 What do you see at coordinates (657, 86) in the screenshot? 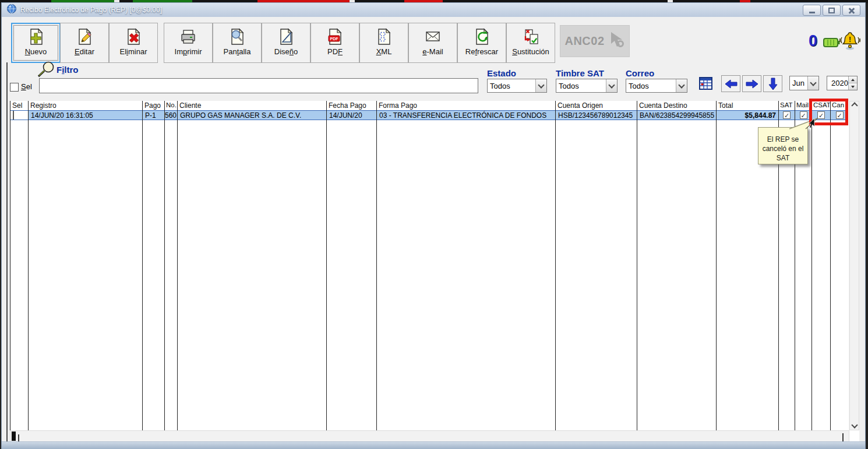
I see `correo-dropdown: Todos` at bounding box center [657, 86].